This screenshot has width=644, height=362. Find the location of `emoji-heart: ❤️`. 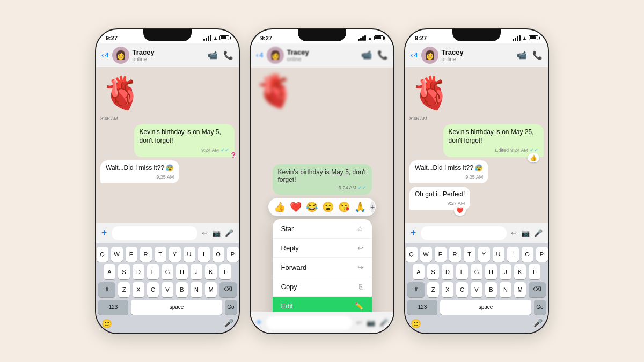

emoji-heart: ❤️ is located at coordinates (296, 207).